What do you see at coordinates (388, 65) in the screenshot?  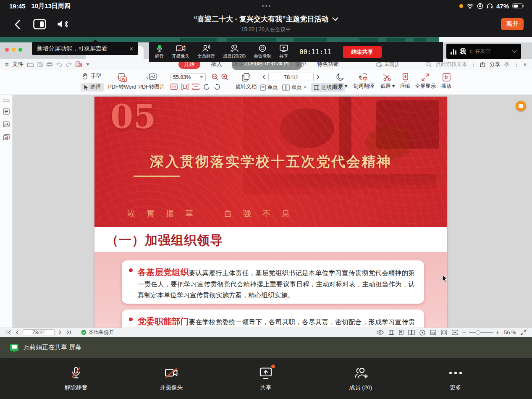 I see `cloud-sync-icon: 未同步` at bounding box center [388, 65].